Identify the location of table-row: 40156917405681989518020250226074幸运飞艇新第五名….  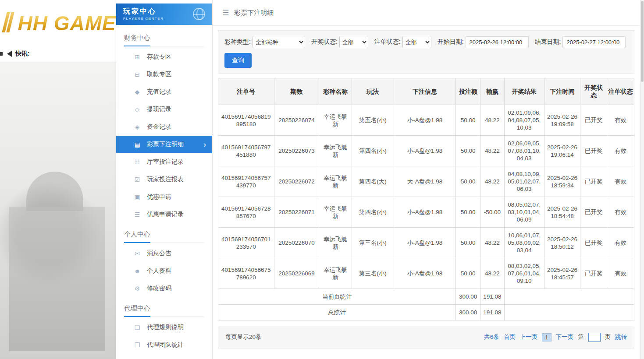
(426, 120).